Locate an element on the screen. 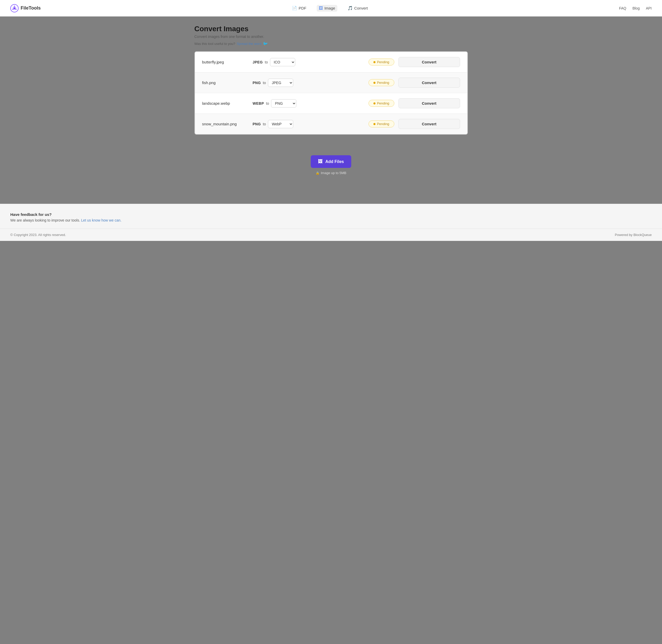 Image resolution: width=662 pixels, height=644 pixels. copyright-text: © Copyright 2023. All rights reserved. is located at coordinates (38, 235).